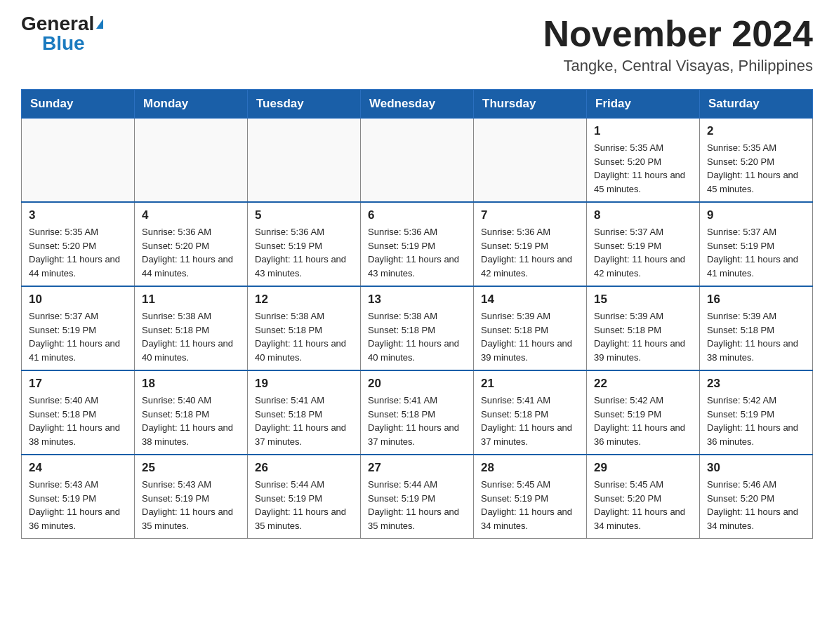 Image resolution: width=834 pixels, height=644 pixels. I want to click on calendar-cell: 9Sunrise: 5:37 AM Sunset: 5:19 PM Daylig…, so click(757, 244).